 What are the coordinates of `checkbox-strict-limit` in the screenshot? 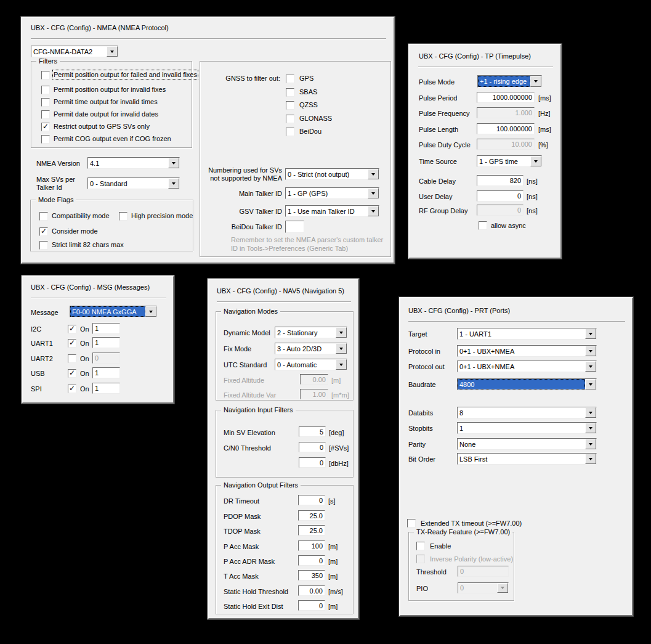 It's located at (44, 245).